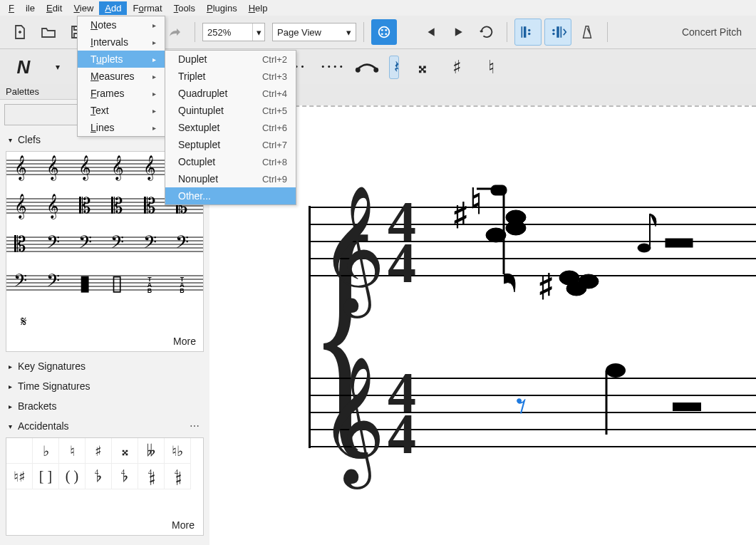 This screenshot has width=756, height=545. Describe the element at coordinates (20, 32) in the screenshot. I see `new-score-button` at that location.